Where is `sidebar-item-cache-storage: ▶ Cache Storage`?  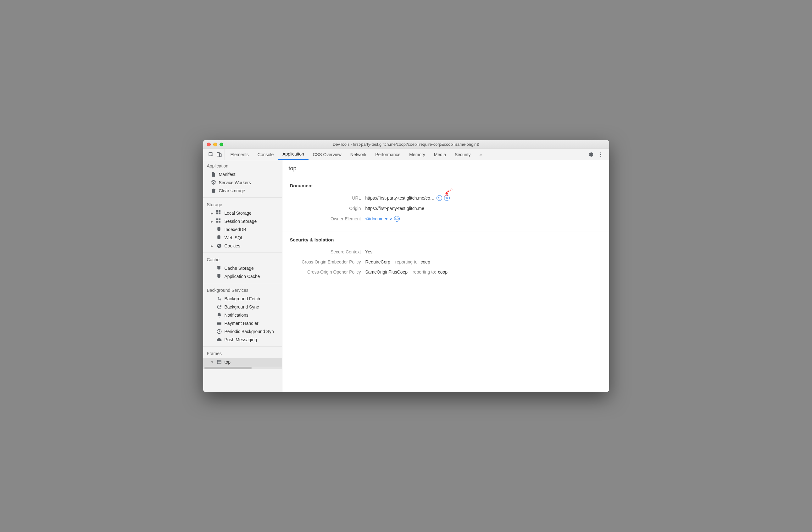 sidebar-item-cache-storage: ▶ Cache Storage is located at coordinates (243, 268).